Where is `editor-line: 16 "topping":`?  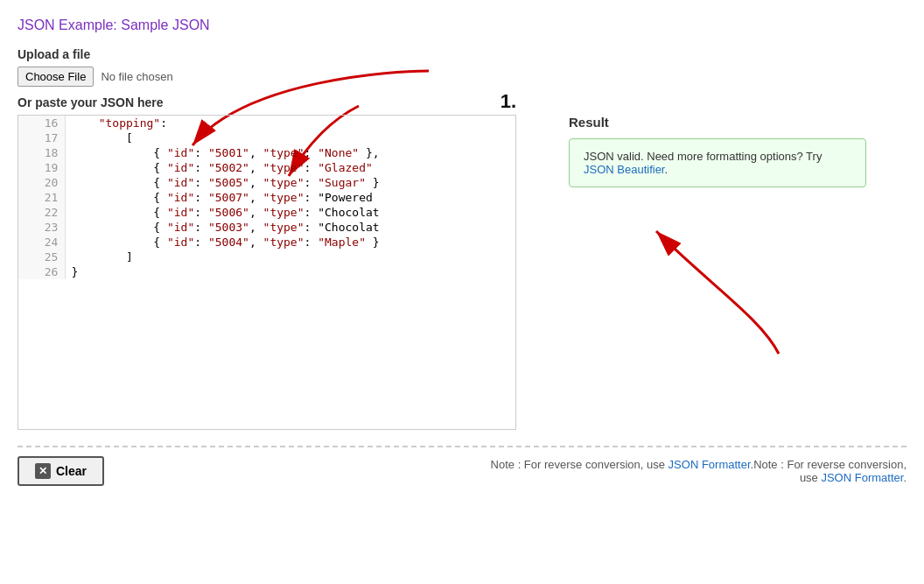 editor-line: 16 "topping": is located at coordinates (267, 123).